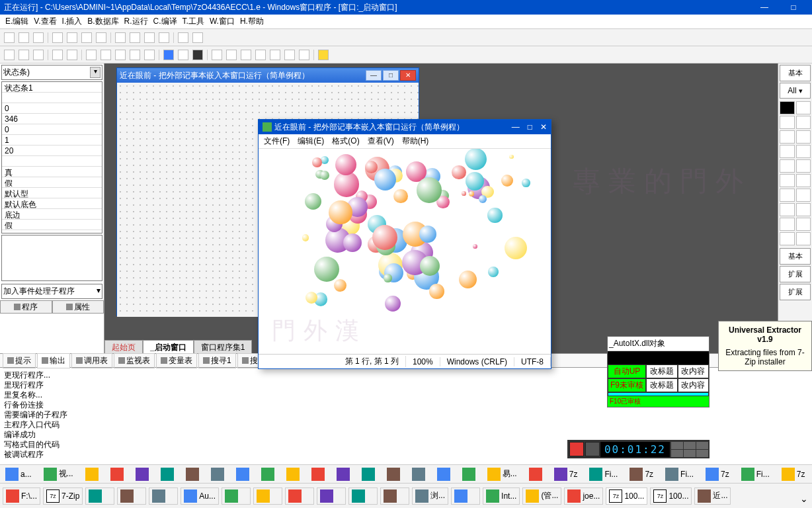  I want to click on tab-vars: 变量表, so click(177, 361).